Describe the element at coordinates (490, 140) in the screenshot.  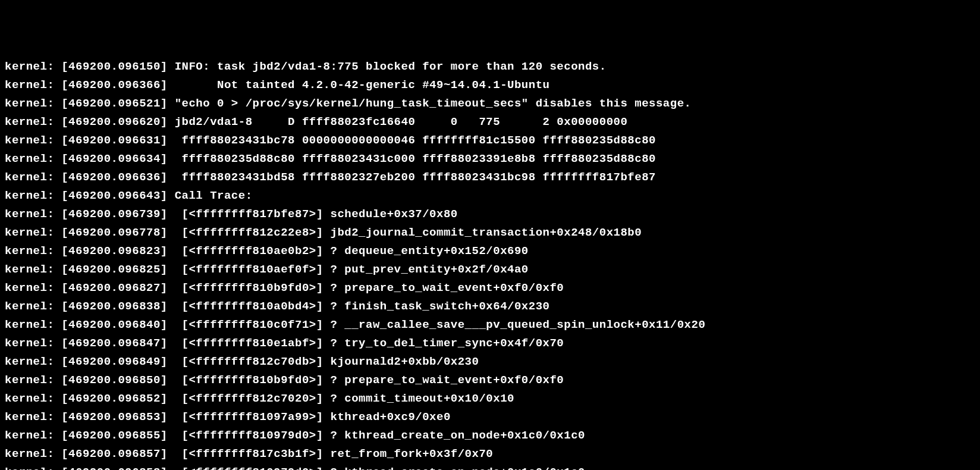
I see `log-line: kernel: [469200.096631] ffff88023431bc78…` at that location.